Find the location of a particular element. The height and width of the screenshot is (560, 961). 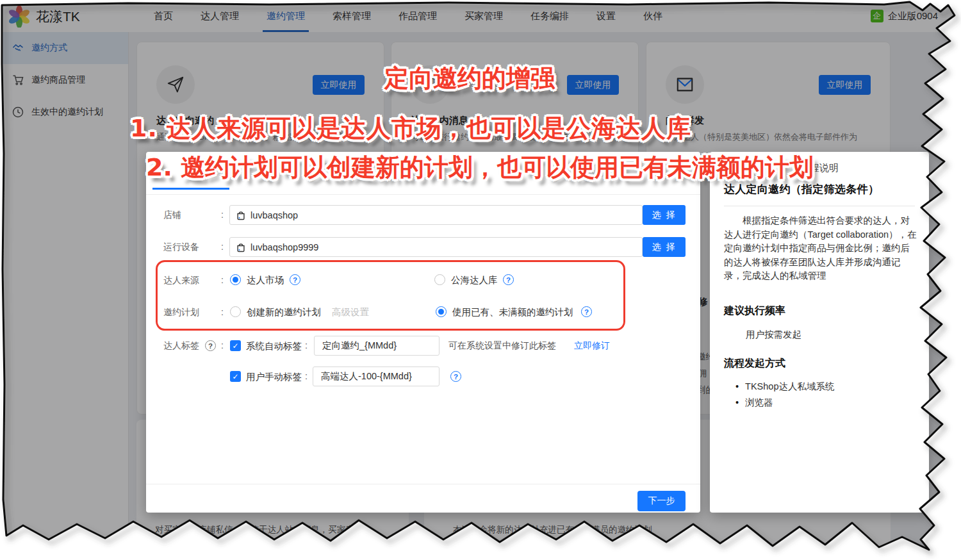

device-value: luvbaqshop9999 is located at coordinates (284, 247).